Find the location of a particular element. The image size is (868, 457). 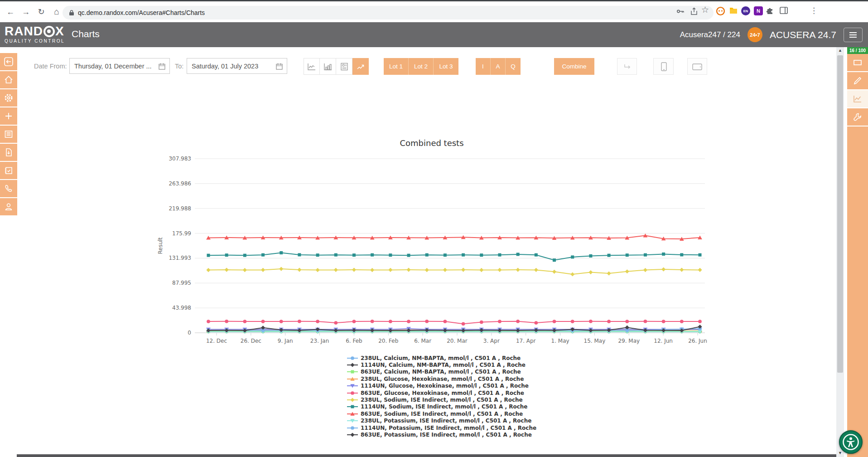

scrollbar-thumb is located at coordinates (840, 214).